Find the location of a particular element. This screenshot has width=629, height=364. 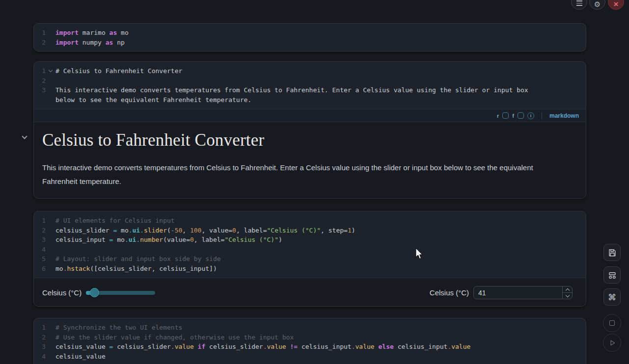

code-text: celsius_input = mo.ui.number(value=0, la… is located at coordinates (169, 240).